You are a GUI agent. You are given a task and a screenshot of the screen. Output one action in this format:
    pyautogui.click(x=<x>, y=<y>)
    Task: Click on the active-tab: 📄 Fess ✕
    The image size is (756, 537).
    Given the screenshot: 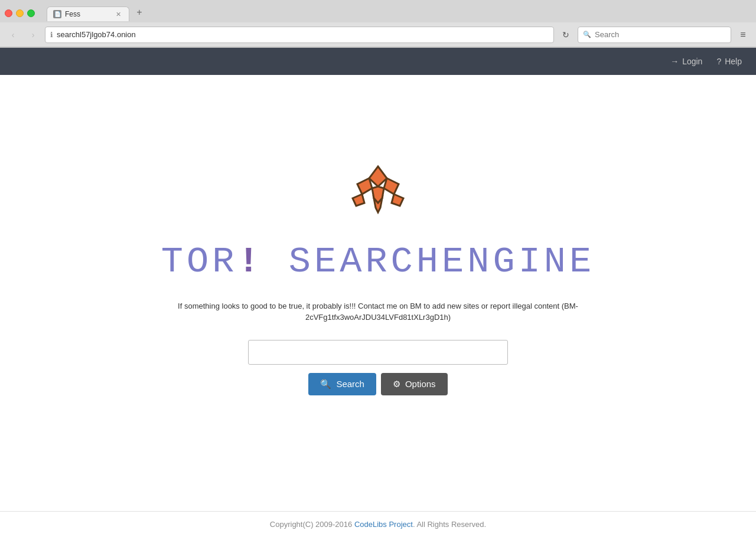 What is the action you would take?
    pyautogui.click(x=88, y=14)
    